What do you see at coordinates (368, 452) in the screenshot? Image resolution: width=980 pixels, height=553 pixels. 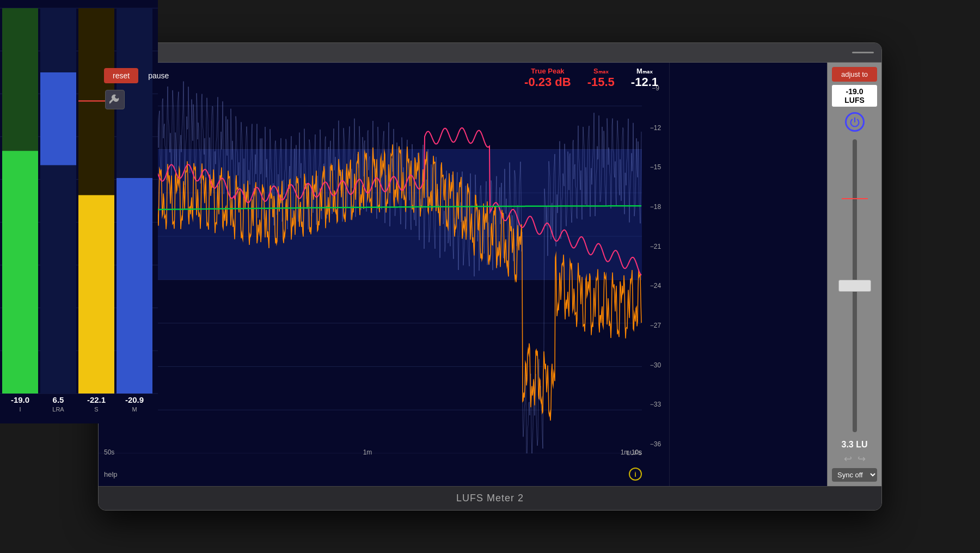 I see `x-label-1m: 1m` at bounding box center [368, 452].